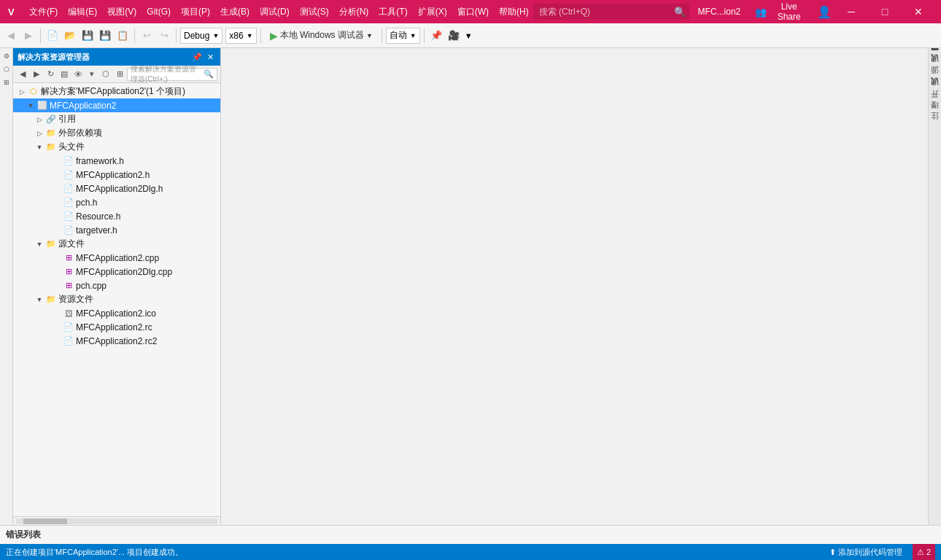 This screenshot has width=941, height=560. Describe the element at coordinates (866, 552) in the screenshot. I see `add-to-source-control-button: ⬆ 添加到源代码管理` at that location.